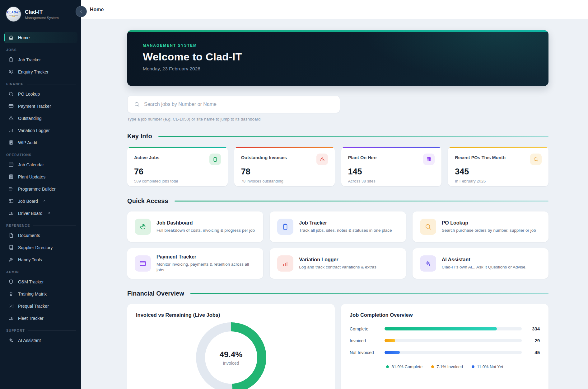  I want to click on legend-item-81-9-complete: 81.9% Complete, so click(404, 367).